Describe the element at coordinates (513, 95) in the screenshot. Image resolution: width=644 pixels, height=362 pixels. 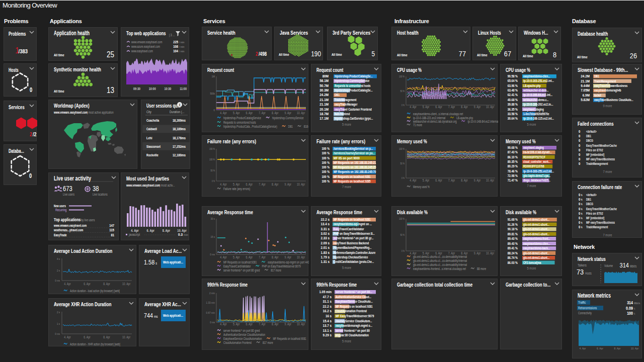
I see `svg-text: 62.41 %` at that location.